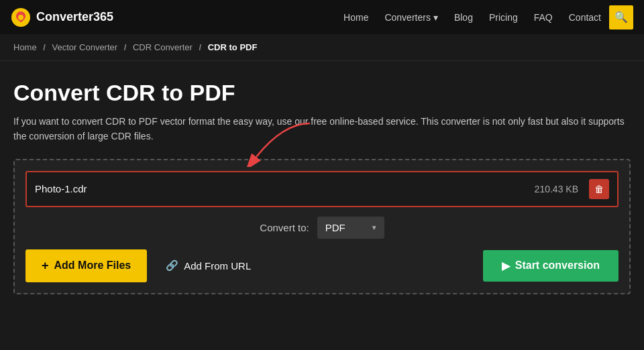 Image resolution: width=644 pixels, height=350 pixels. I want to click on delete-file-button: 🗑, so click(599, 189).